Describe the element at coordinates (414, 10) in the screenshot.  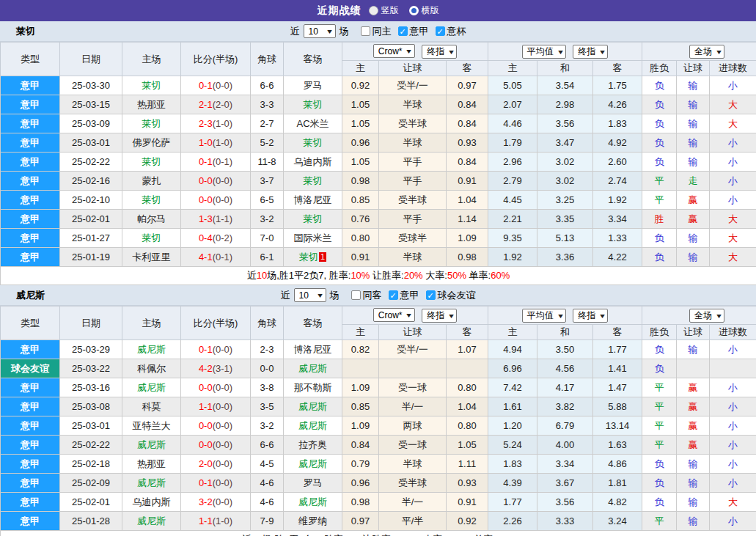
I see `radio-selected-icon` at that location.